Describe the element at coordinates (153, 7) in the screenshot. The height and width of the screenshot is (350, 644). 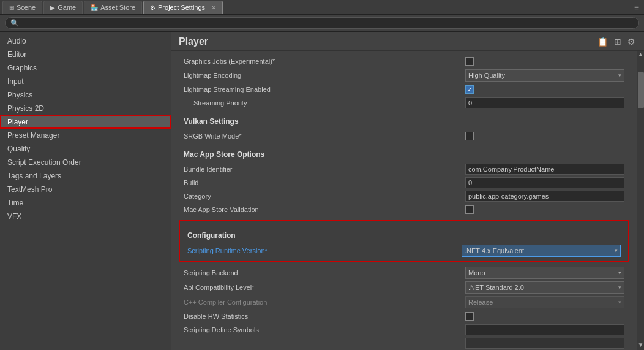
I see `settings-icon: ⚙` at that location.